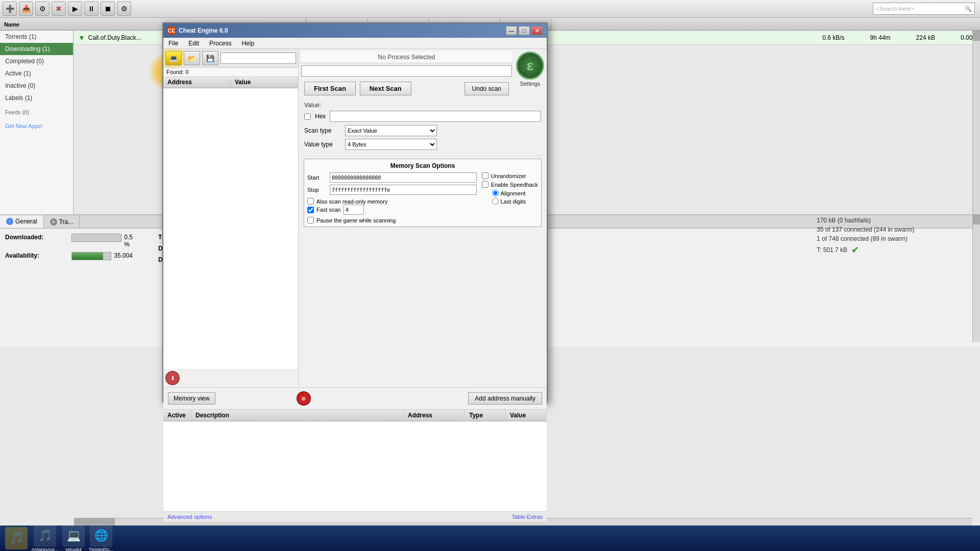 This screenshot has height=551, width=980. I want to click on toolbar-btn-gear: ⚙, so click(124, 9).